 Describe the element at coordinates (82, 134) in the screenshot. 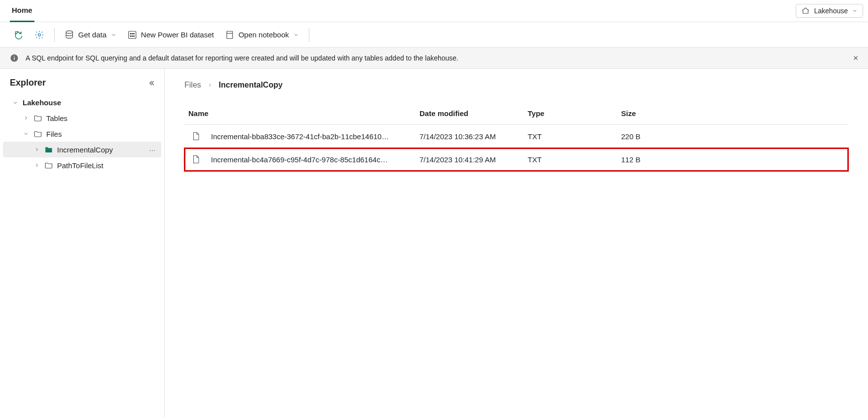

I see `tree: Lakehouse Tables Files IncrementalCopy ·…` at that location.